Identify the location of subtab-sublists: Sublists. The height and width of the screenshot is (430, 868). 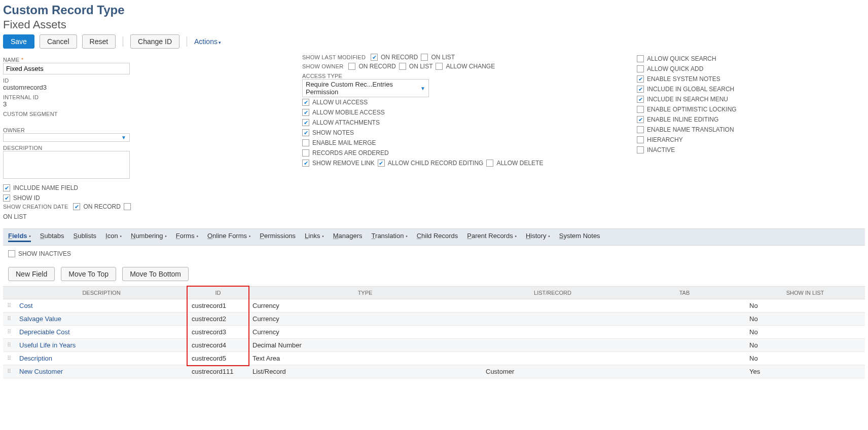
(85, 237).